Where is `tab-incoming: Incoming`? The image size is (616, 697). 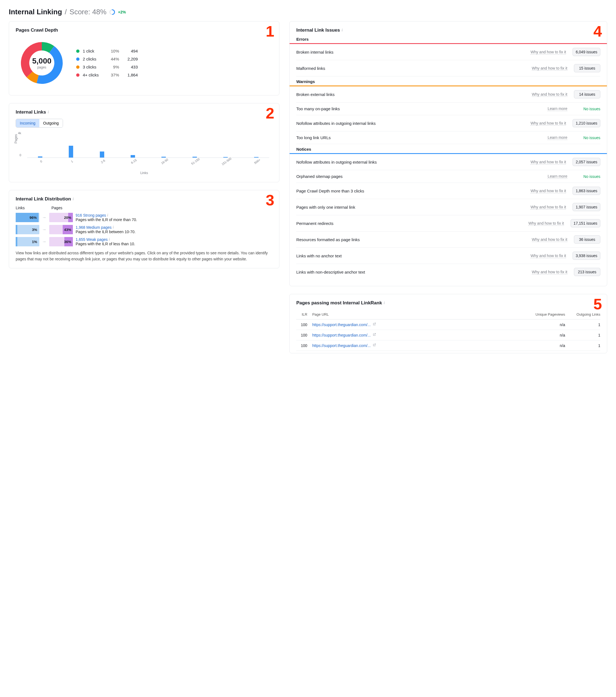
tab-incoming: Incoming is located at coordinates (28, 123).